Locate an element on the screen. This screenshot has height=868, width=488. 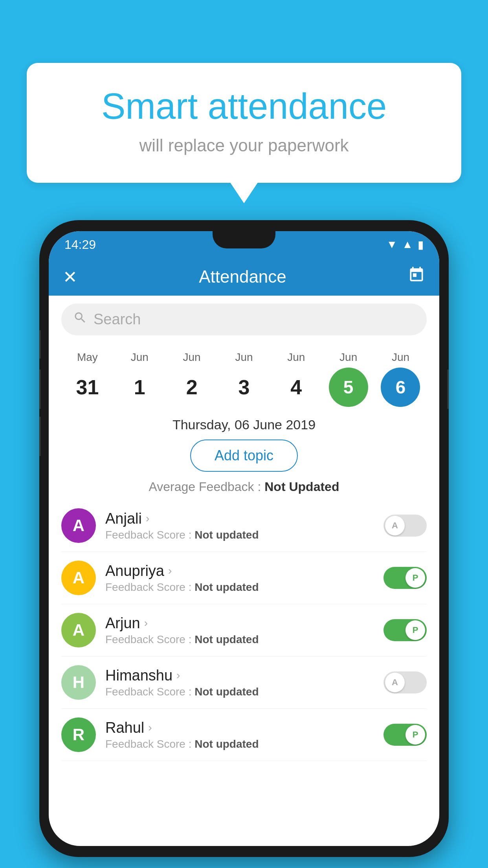
toggle-thumb-0: A is located at coordinates (395, 526).